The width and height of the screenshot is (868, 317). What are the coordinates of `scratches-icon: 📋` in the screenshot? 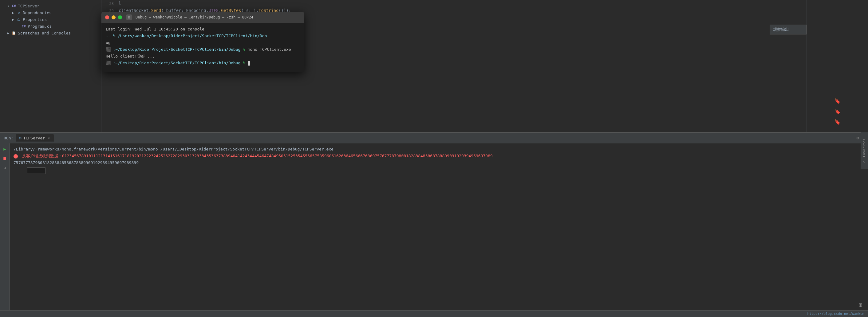 It's located at (14, 33).